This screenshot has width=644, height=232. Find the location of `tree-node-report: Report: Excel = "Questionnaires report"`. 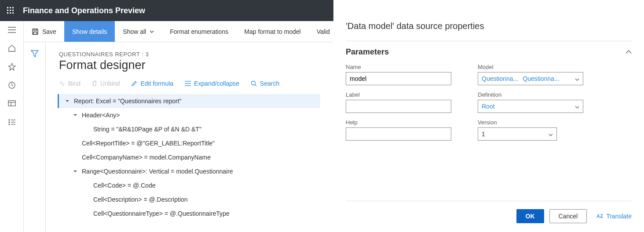

tree-node-report: Report: Excel = "Questionnaires report" is located at coordinates (189, 101).